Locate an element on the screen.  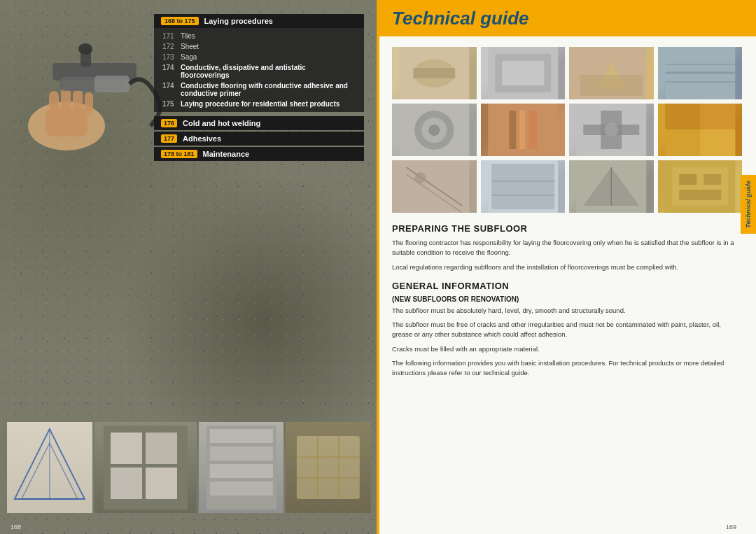
hand-tool-svg is located at coordinates (91, 105).